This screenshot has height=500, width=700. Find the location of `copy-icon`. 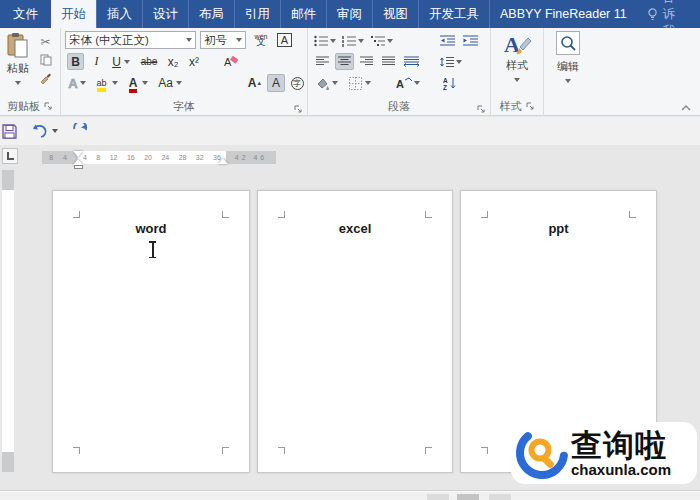

copy-icon is located at coordinates (46, 60).